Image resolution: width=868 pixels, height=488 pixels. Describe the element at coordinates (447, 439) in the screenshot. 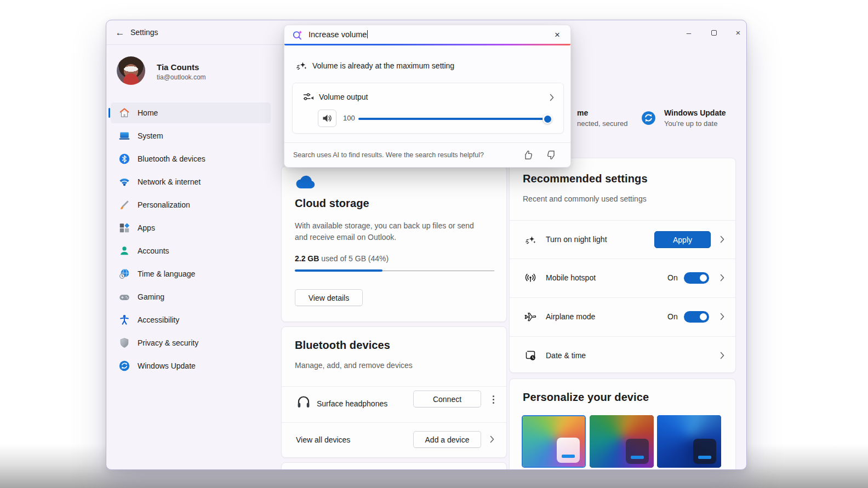

I see `add-device-button: Add a device` at that location.